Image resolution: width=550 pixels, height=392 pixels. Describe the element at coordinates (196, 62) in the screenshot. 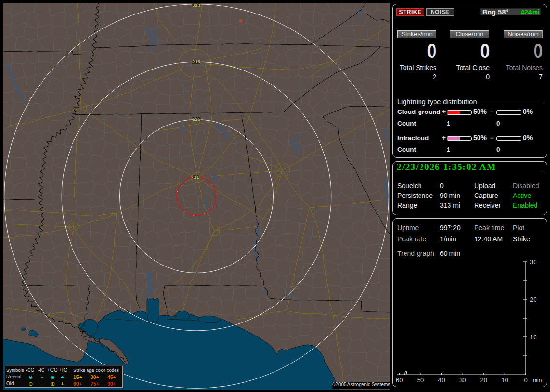

I see `svg-text: 219` at that location.